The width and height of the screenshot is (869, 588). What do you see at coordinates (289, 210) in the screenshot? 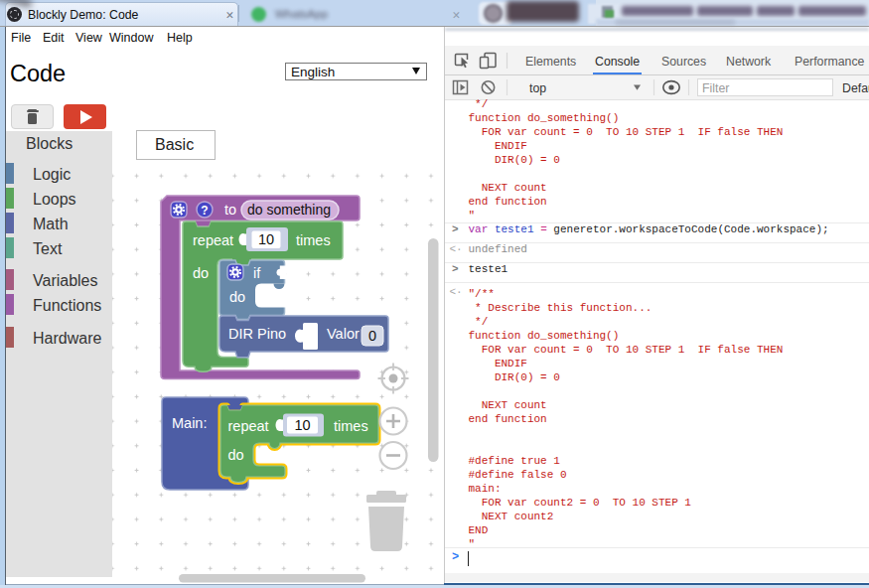
I see `svg-text: do something` at bounding box center [289, 210].